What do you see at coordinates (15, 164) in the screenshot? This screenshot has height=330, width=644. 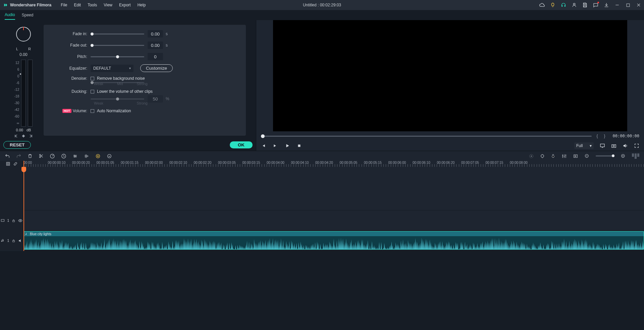 I see `link-tracks-icon` at bounding box center [15, 164].